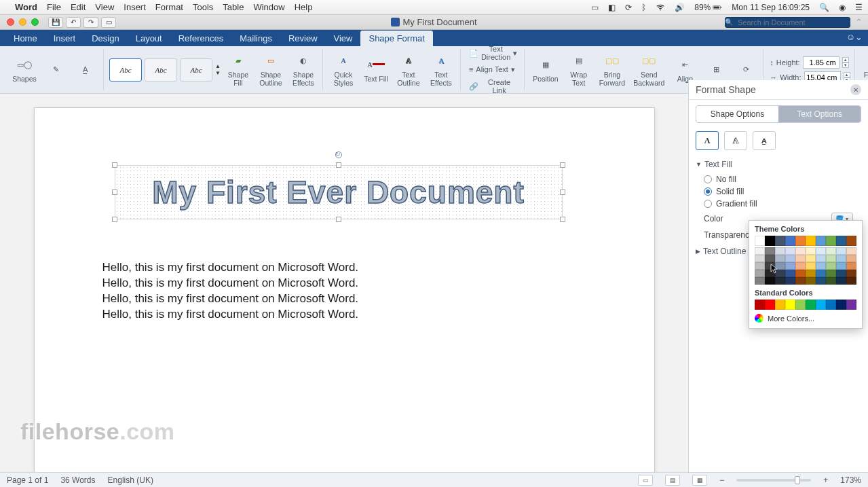 The height and width of the screenshot is (487, 868). Describe the element at coordinates (130, 480) in the screenshot. I see `language-status: English (UK)` at that location.